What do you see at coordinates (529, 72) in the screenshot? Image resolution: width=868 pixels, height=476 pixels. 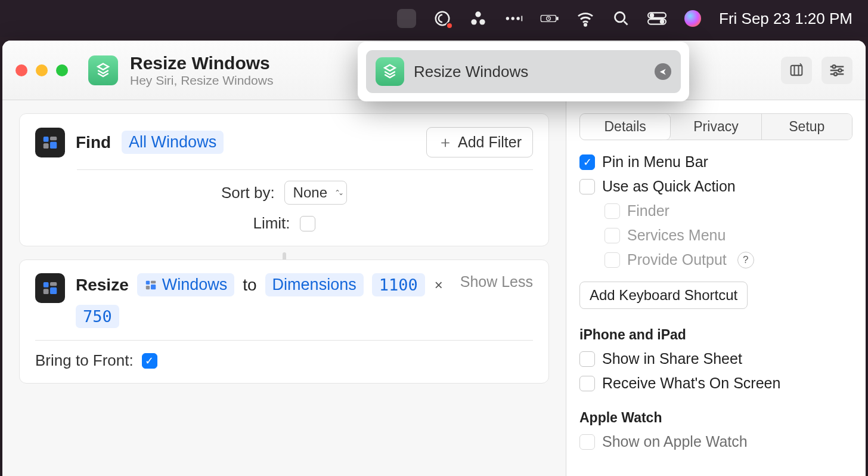 I see `pinned-shortcut-title: Resize Windows` at bounding box center [529, 72].